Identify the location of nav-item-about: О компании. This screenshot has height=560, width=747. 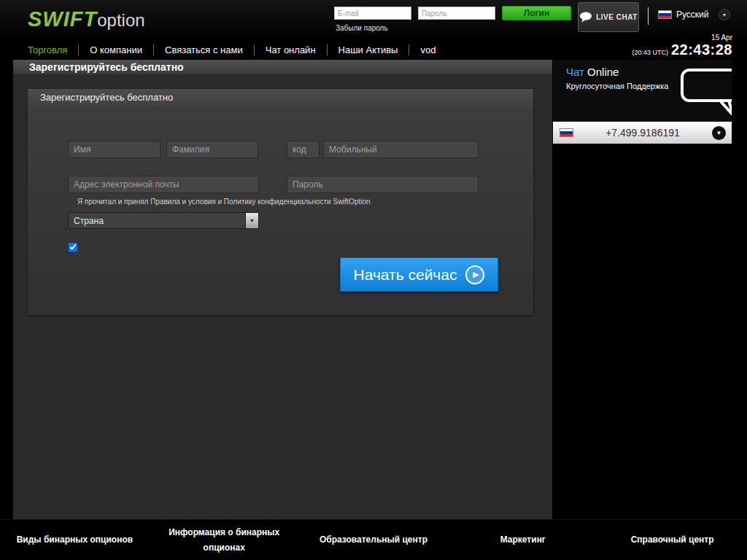
(117, 50).